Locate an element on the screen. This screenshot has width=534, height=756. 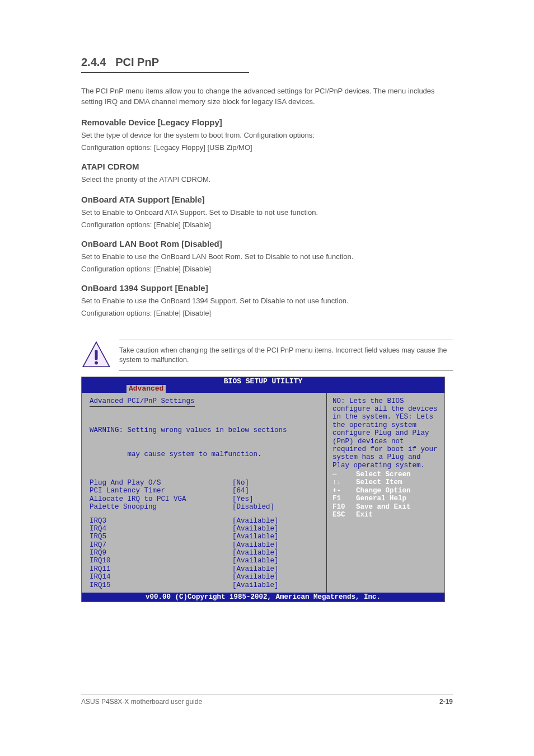
footer-page-number: 2-19 is located at coordinates (446, 702).